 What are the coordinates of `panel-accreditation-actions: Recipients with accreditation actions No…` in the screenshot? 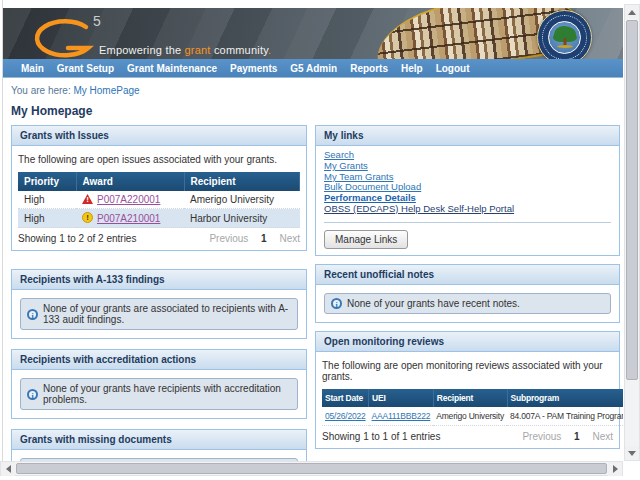 It's located at (159, 384).